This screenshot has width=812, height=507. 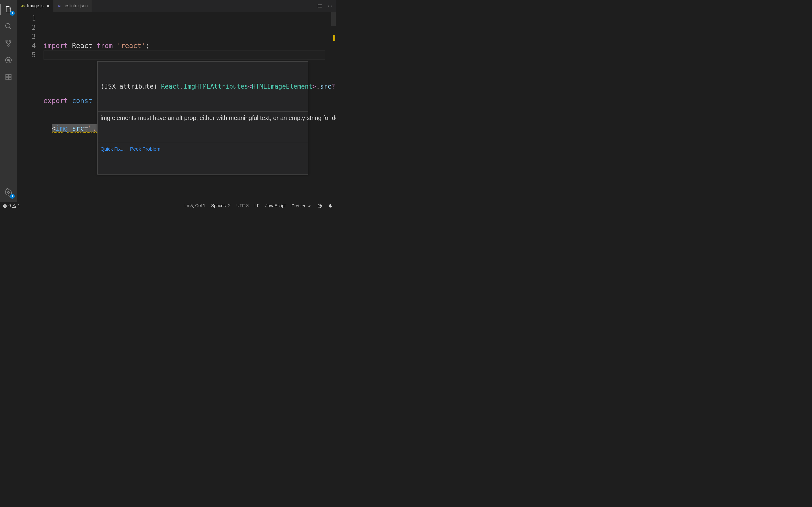 What do you see at coordinates (145, 149) in the screenshot?
I see `peek-problem-link: Peek Problem` at bounding box center [145, 149].